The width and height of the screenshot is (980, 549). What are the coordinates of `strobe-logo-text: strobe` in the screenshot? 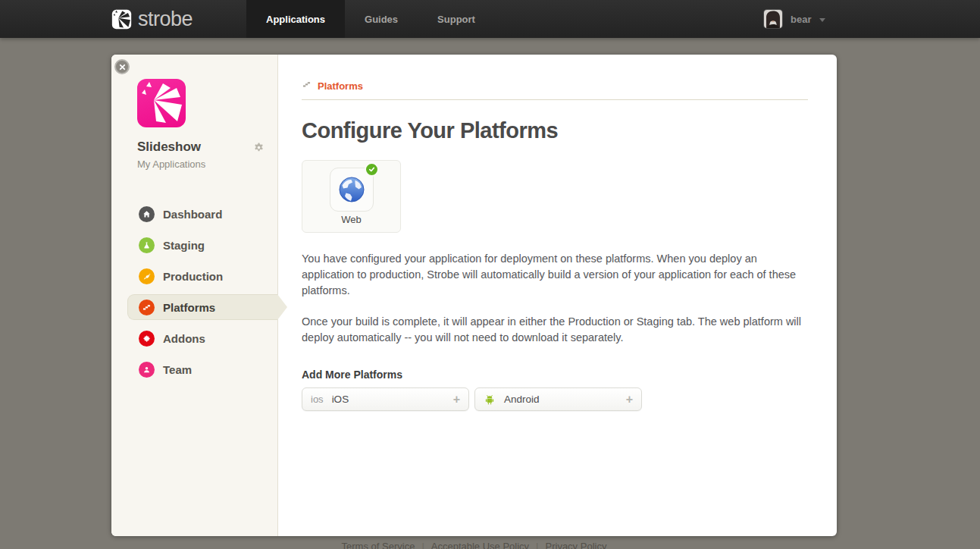 It's located at (165, 20).